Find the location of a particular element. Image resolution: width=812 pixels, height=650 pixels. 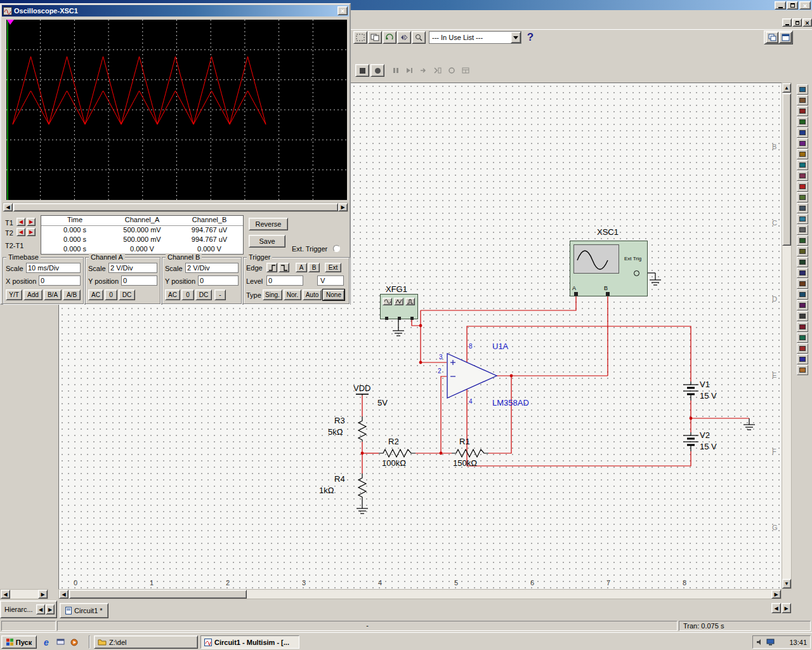

main-restore-button is located at coordinates (792, 5).